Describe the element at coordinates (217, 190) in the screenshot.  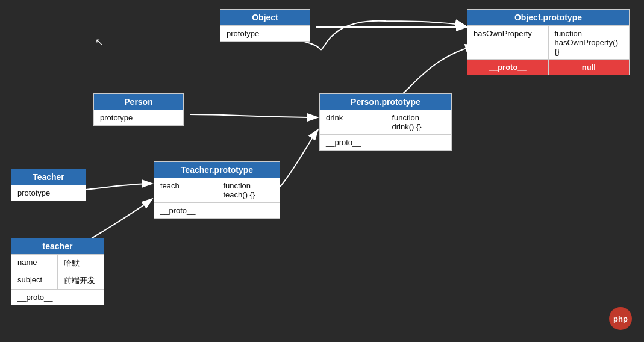
I see `teacher-prototype-row1: teach function teach() {}` at that location.